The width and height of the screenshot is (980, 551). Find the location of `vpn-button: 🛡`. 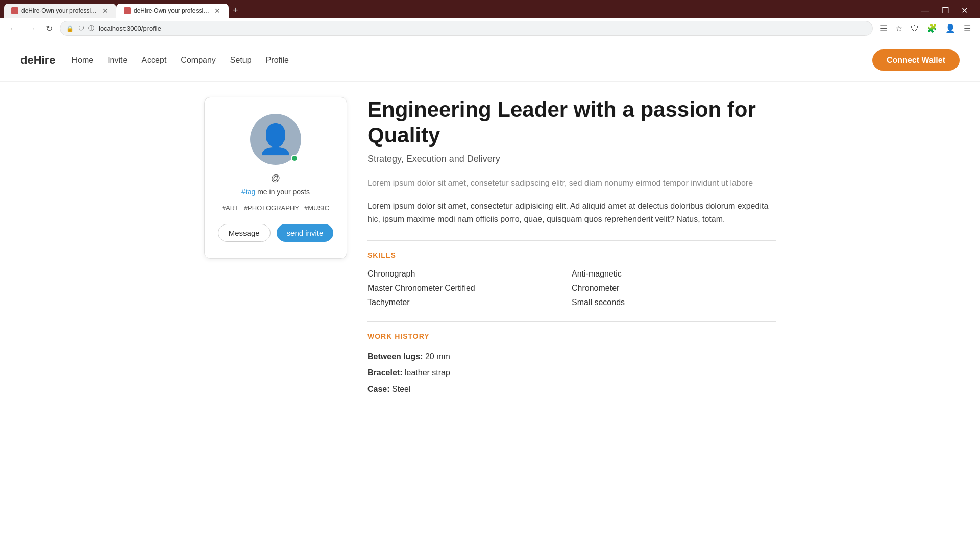

vpn-button: 🛡 is located at coordinates (915, 29).